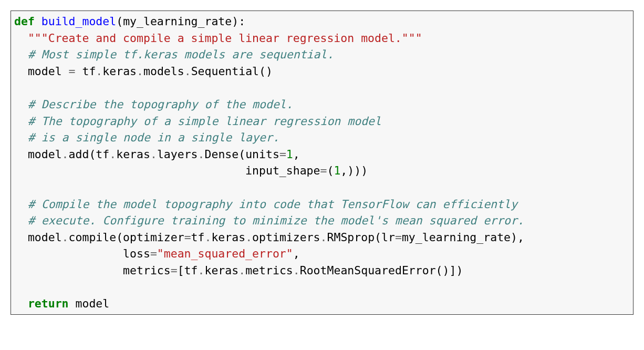  Describe the element at coordinates (273, 204) in the screenshot. I see `code-token: # Compile the model topography into code…` at that location.